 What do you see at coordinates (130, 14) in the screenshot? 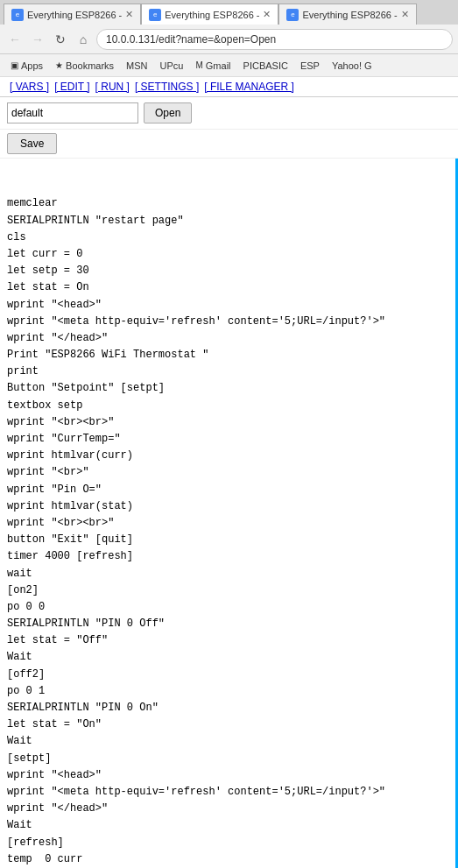
I see `tab-close-0: ✕` at bounding box center [130, 14].